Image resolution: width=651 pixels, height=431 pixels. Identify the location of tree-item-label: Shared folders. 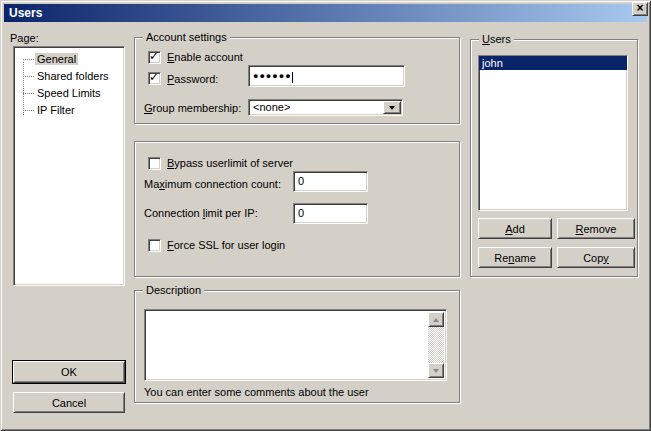
(73, 76).